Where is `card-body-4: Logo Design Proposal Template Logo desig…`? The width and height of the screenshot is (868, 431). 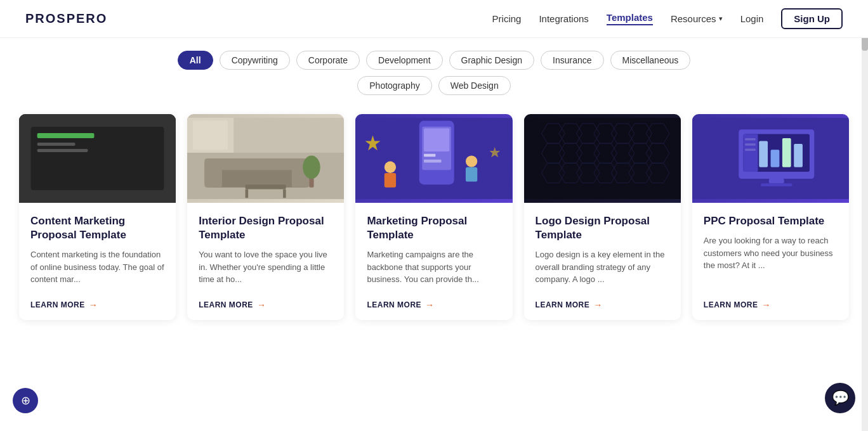
card-body-4: Logo Design Proposal Template Logo desig… is located at coordinates (603, 248).